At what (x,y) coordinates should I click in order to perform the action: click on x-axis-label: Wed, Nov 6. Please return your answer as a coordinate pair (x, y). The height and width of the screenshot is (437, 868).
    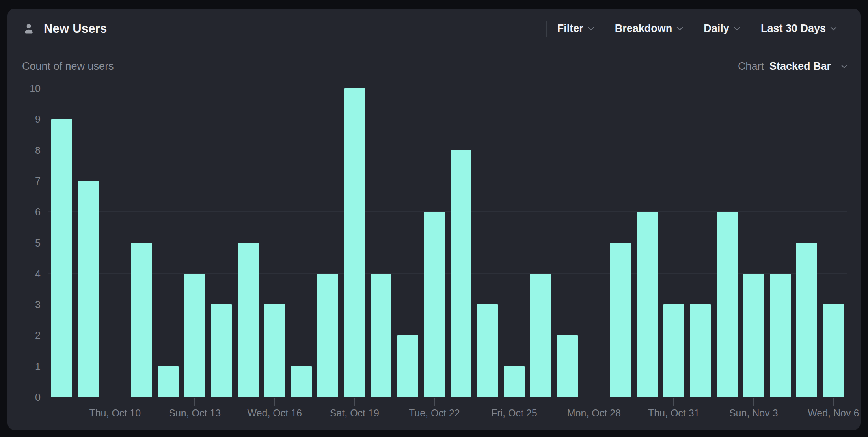
    Looking at the image, I should click on (833, 413).